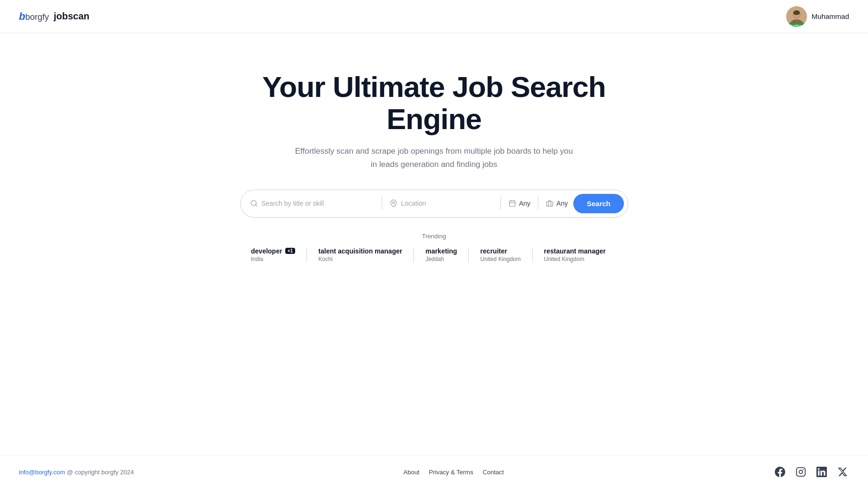 Image resolution: width=868 pixels, height=488 pixels. I want to click on trending-item: marketing Jeddah, so click(441, 255).